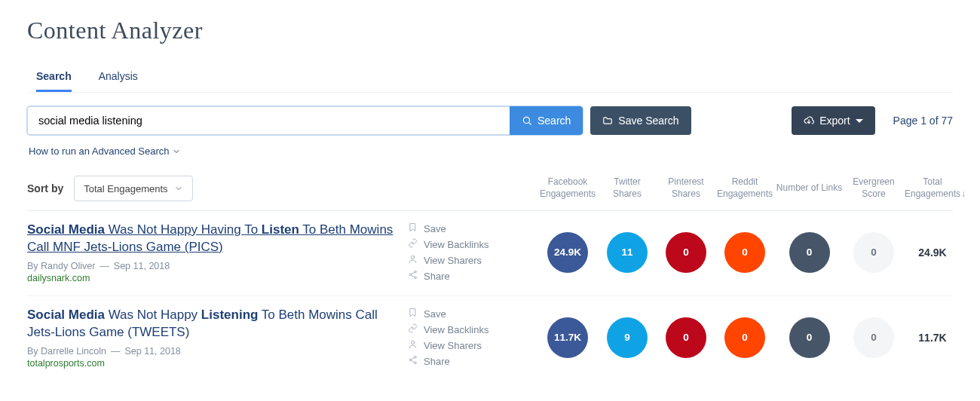 Image resolution: width=980 pixels, height=401 pixels. I want to click on result-byline: By Darrelle Lincoln—Sep 11, 2018, so click(217, 351).